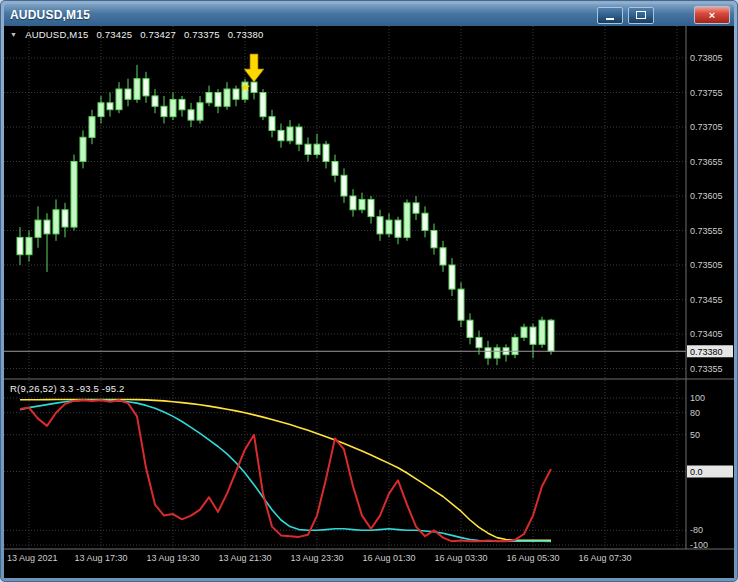  Describe the element at coordinates (706, 93) in the screenshot. I see `price-axis-label: 0.73755` at that location.